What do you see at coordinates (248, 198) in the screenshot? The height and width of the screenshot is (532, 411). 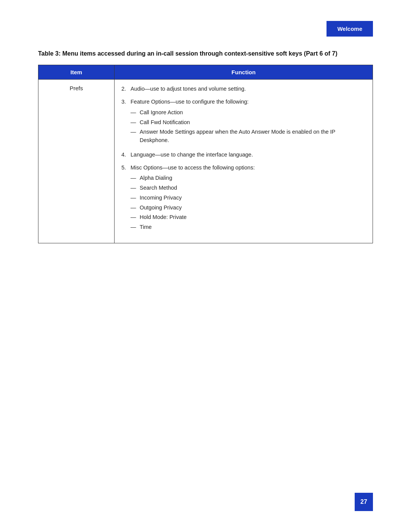 I see `sub-item-5-3: Incoming Privacy` at bounding box center [248, 198].